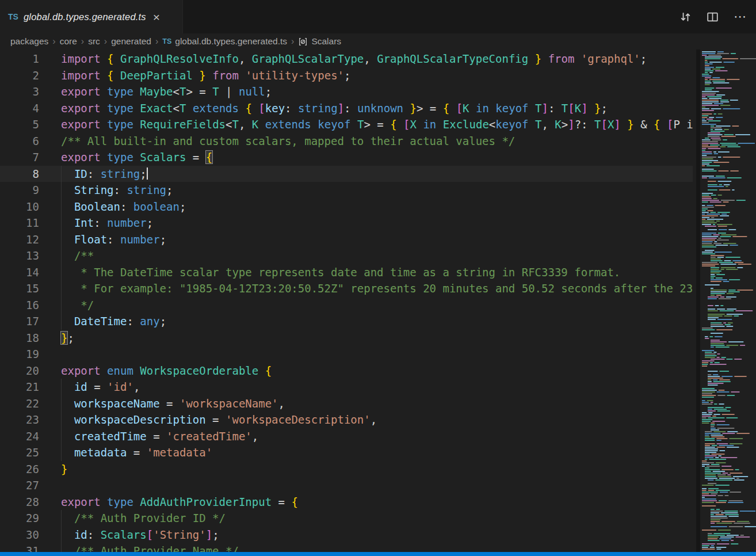 The image size is (756, 556). Describe the element at coordinates (231, 41) in the screenshot. I see `breadcrumb-label: global.db.types.generated.ts` at that location.